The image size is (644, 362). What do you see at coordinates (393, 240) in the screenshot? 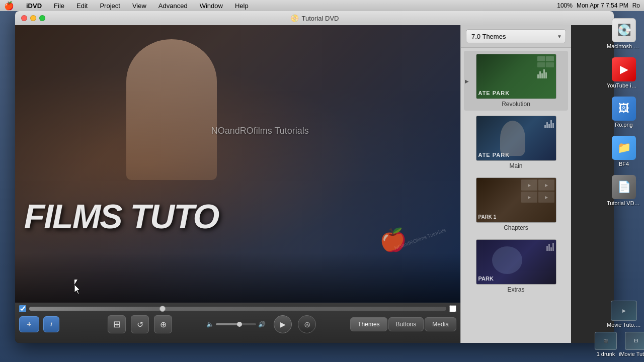
I see `apple-logo-overlay: 🍎` at bounding box center [393, 240].